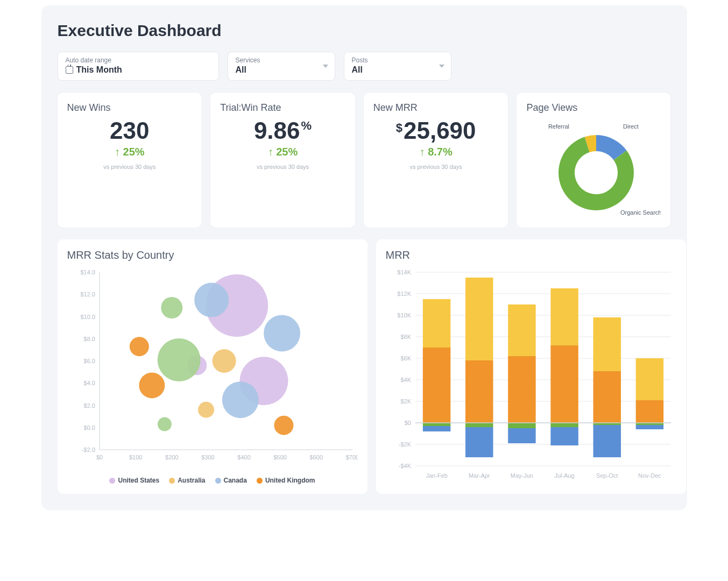  What do you see at coordinates (307, 126) in the screenshot?
I see `kpi-suffix: %` at bounding box center [307, 126].